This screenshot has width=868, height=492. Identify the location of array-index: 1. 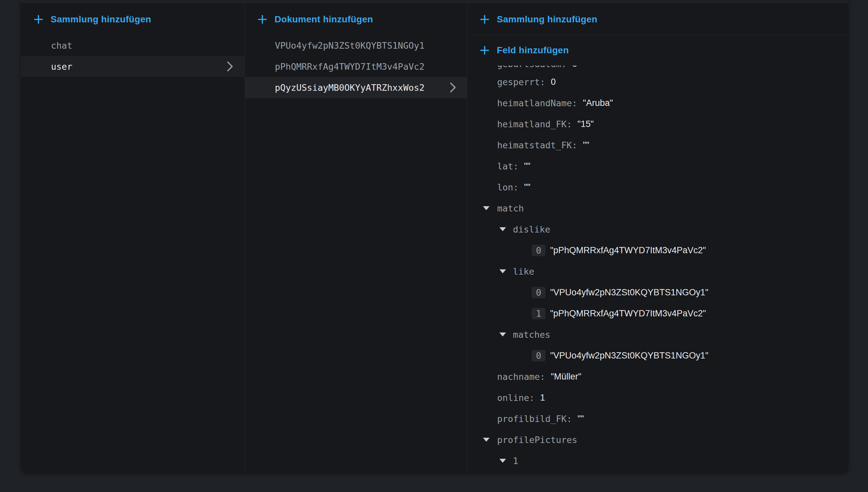
(538, 314).